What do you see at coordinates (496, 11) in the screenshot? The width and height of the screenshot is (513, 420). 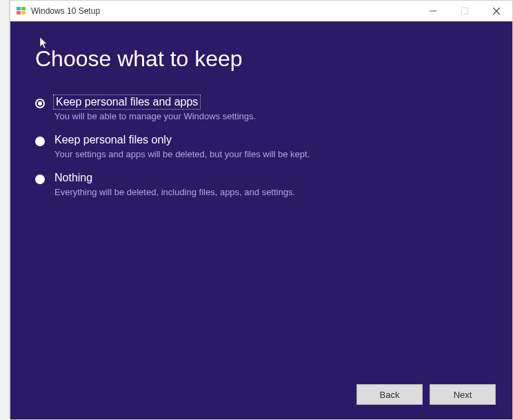 I see `close-button` at bounding box center [496, 11].